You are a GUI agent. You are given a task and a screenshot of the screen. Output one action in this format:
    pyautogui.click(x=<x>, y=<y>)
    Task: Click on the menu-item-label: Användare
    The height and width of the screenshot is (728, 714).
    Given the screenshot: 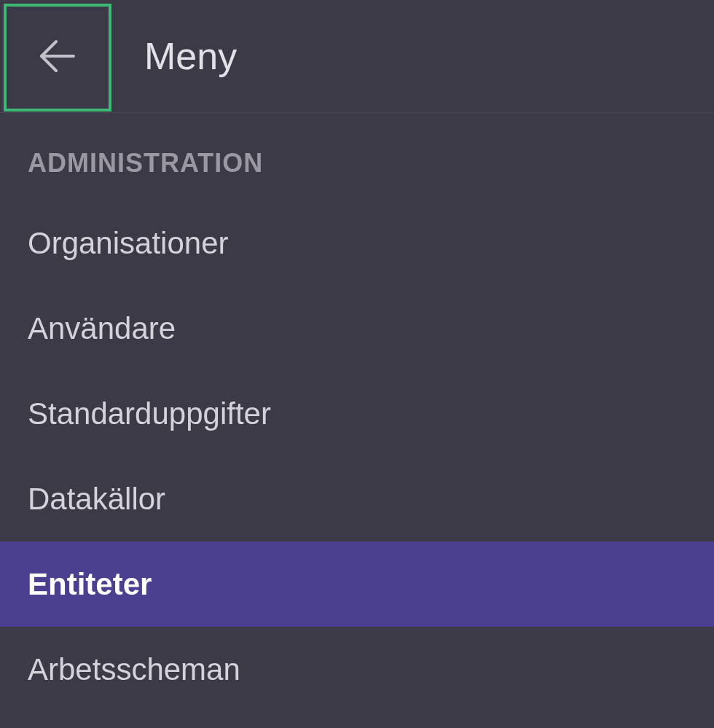 What is the action you would take?
    pyautogui.click(x=102, y=329)
    